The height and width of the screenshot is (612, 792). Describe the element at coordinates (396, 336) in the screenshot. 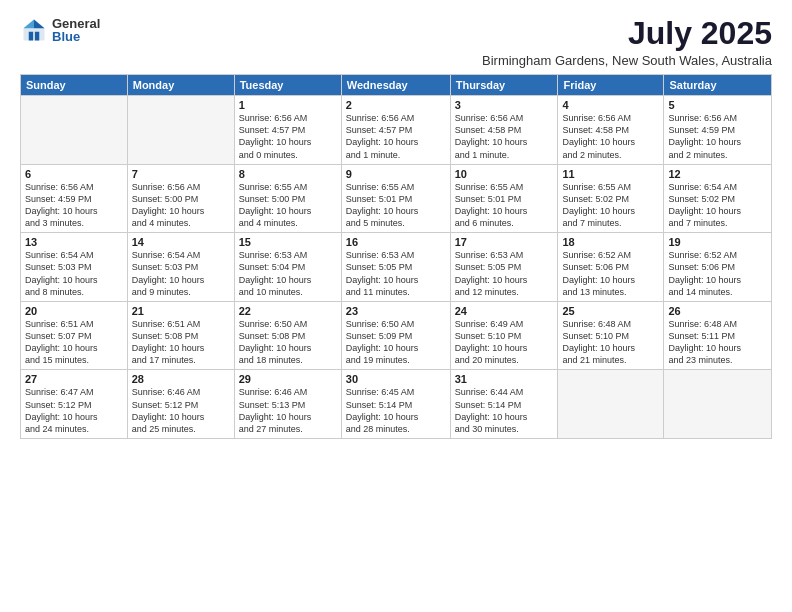

I see `calendar-week-row: 20Sunrise: 6:51 AMSunset: 5:07 PMDayligh…` at that location.